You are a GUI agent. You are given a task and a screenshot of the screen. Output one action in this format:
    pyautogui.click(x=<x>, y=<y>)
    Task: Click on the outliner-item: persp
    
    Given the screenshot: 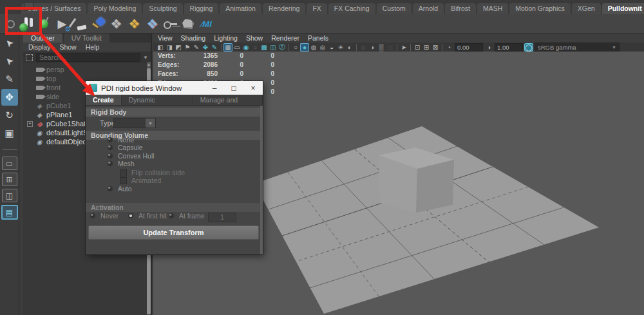 What is the action you would take?
    pyautogui.click(x=87, y=70)
    